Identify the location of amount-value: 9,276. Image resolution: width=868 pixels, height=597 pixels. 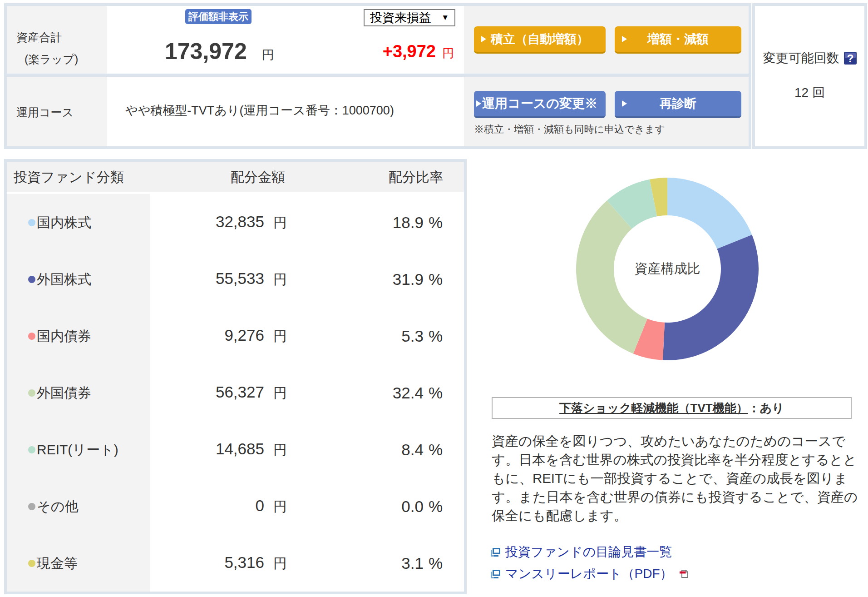
(244, 334).